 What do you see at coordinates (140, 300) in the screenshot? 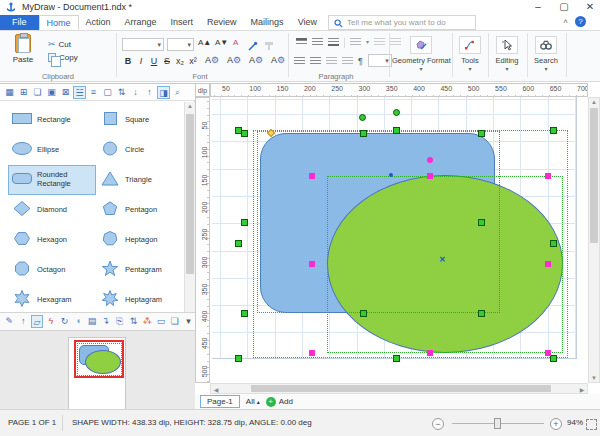
I see `shape-item-heptagram: Heptagram` at bounding box center [140, 300].